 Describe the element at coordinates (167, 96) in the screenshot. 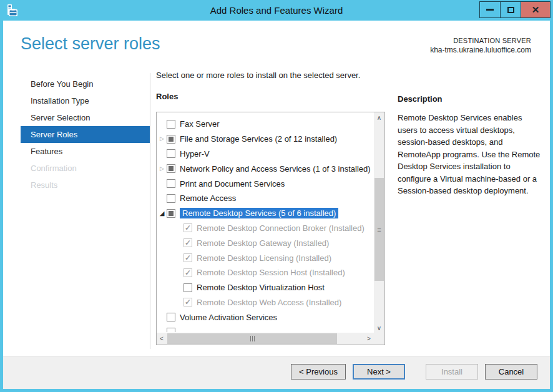

I see `roles-list-label: Roles` at that location.